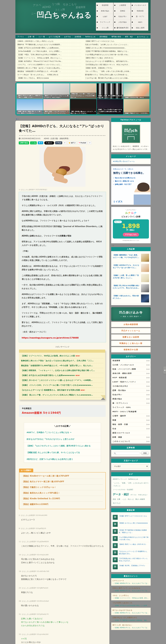  I want to click on ticker-link: 最低賃金「全都道府県で1,000円超えたぞ」→中小企業「…, so click(49, 72).